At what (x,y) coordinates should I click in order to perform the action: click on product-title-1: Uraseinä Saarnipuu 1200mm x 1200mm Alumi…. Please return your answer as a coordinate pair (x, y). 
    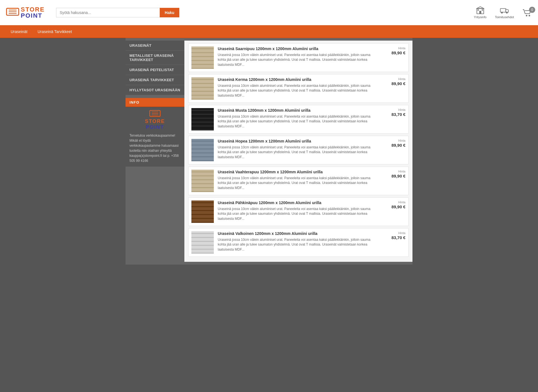
    Looking at the image, I should click on (298, 49).